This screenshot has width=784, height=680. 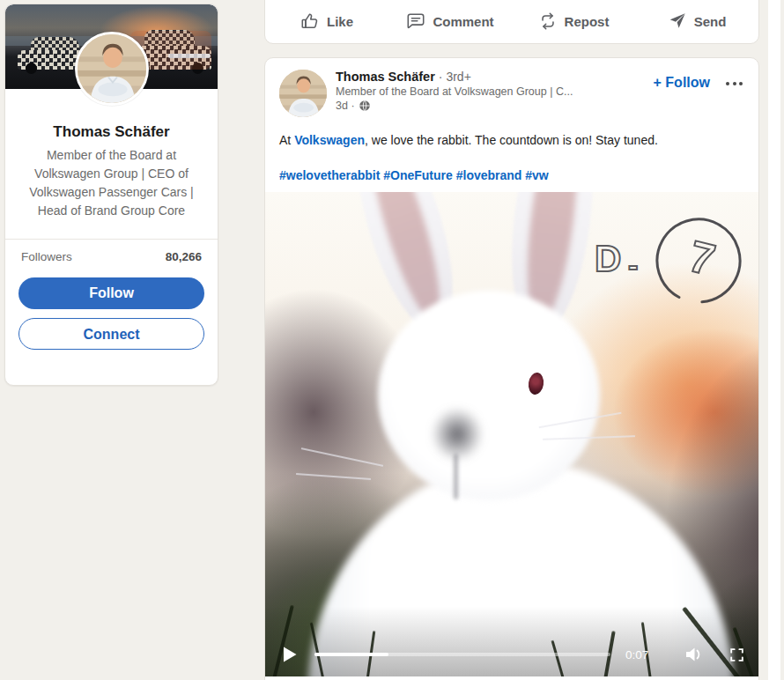 I want to click on paper-plane-icon, so click(x=677, y=21).